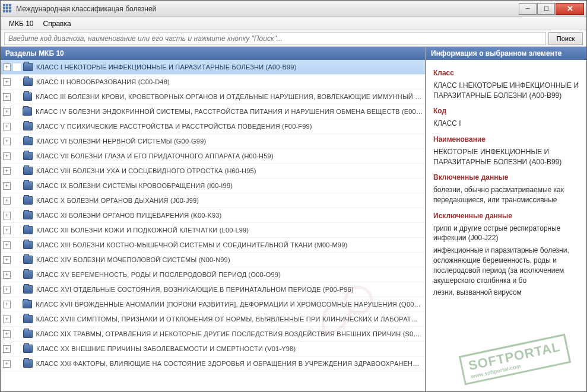 The image size is (587, 392). I want to click on searchbar: Поиск, so click(293, 39).